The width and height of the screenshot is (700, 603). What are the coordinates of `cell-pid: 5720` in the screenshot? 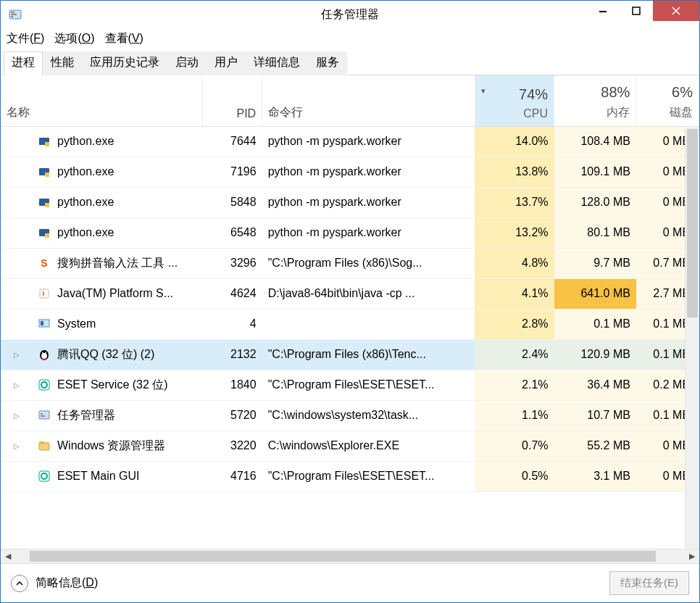 It's located at (232, 415).